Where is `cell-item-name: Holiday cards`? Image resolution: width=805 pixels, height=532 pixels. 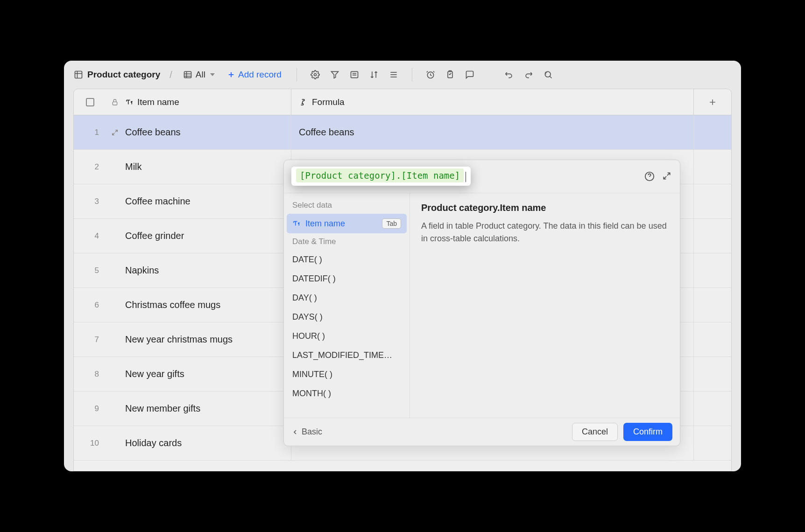
cell-item-name: Holiday cards is located at coordinates (207, 443).